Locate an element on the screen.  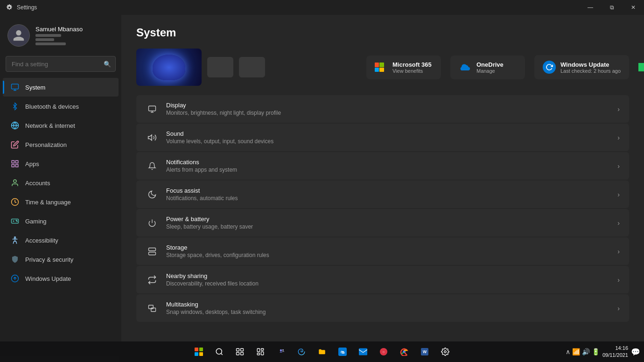
accounts-icon is located at coordinates (15, 183).